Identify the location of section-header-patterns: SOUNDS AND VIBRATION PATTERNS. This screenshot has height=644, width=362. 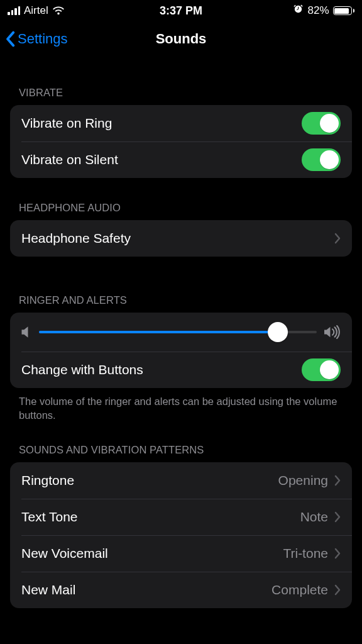
(181, 443).